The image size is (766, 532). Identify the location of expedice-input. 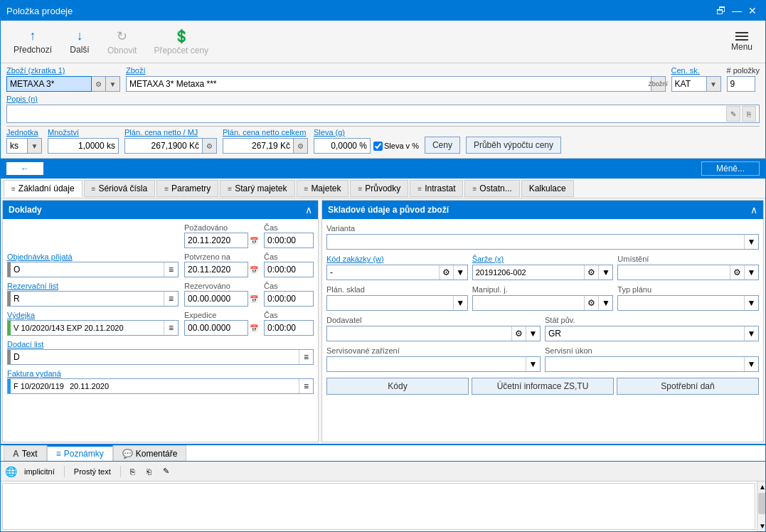
(216, 328).